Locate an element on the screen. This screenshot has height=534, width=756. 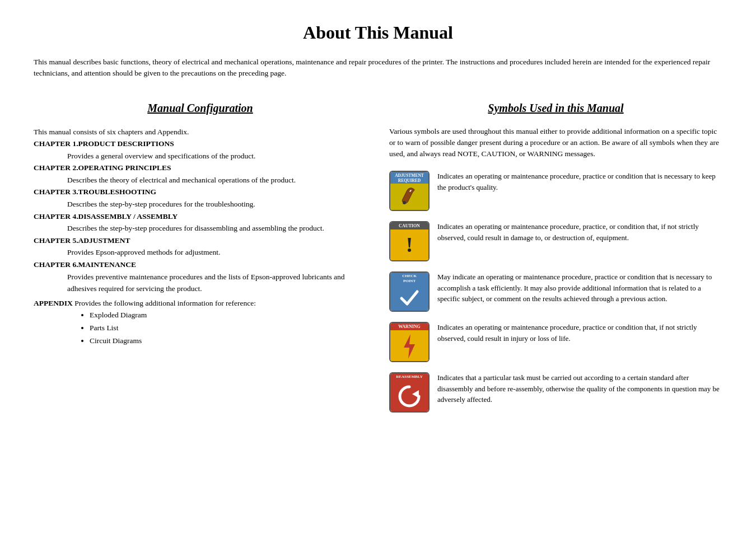
chapter-5-desc: Provides Epson-approved methods for adju… is located at coordinates (200, 252).